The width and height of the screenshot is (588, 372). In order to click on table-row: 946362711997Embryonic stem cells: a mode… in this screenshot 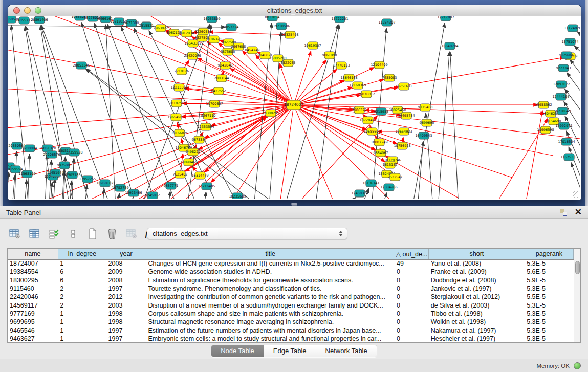, I will do `click(291, 339)`.